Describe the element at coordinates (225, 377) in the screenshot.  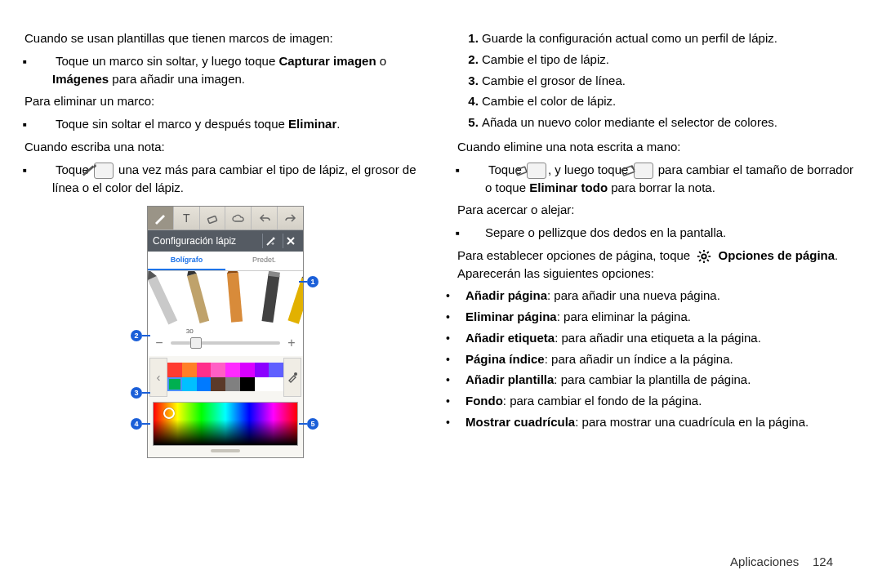
I see `color-swatches` at that location.